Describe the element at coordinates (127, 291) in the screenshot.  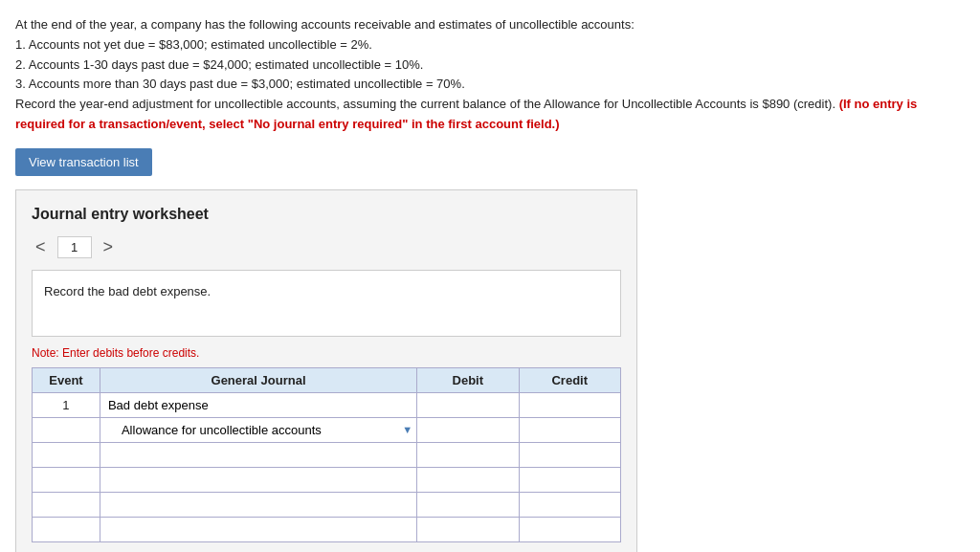
I see `instruction-text: Record the bad debt expense.` at that location.